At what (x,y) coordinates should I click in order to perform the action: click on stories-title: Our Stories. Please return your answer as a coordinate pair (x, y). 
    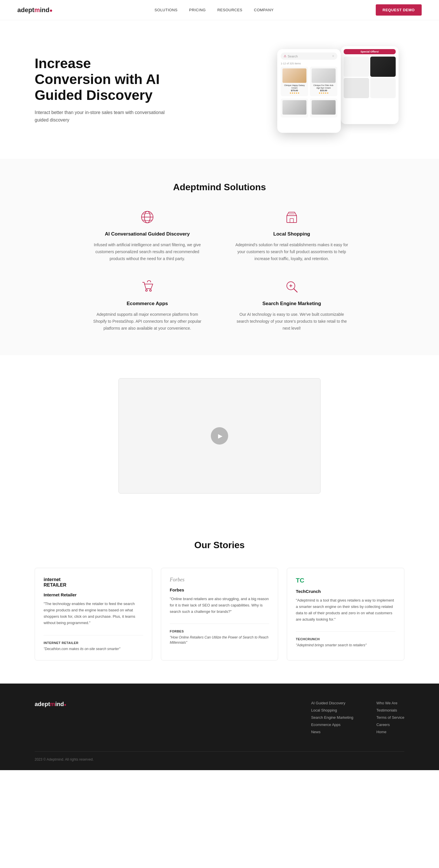
    Looking at the image, I should click on (220, 545).